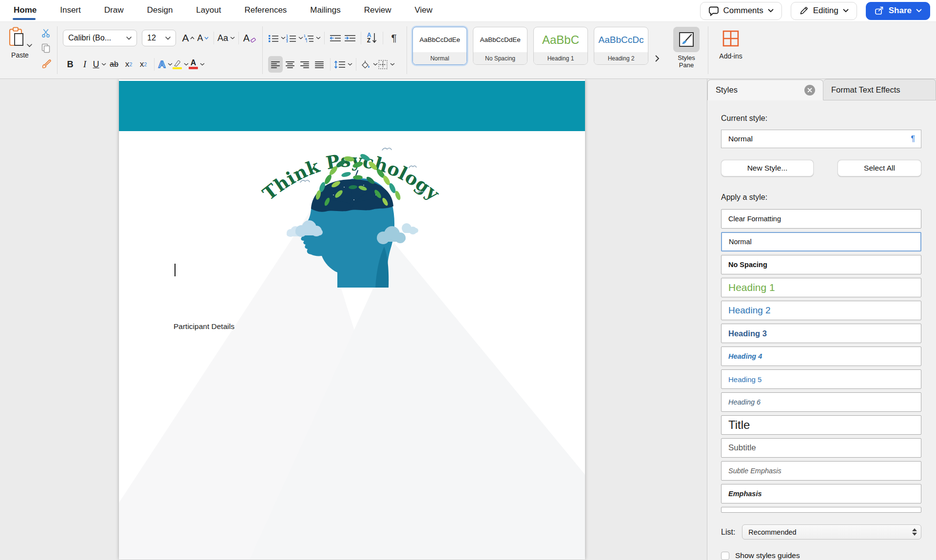 This screenshot has width=936, height=560. Describe the element at coordinates (165, 64) in the screenshot. I see `text-effects-button: A` at that location.